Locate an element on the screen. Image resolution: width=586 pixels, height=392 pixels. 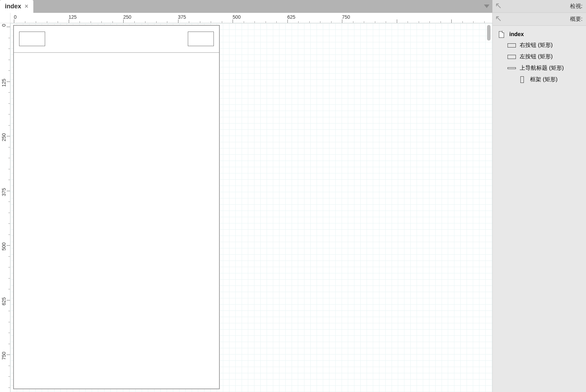
outline-panel-label: 概要: is located at coordinates (544, 19).